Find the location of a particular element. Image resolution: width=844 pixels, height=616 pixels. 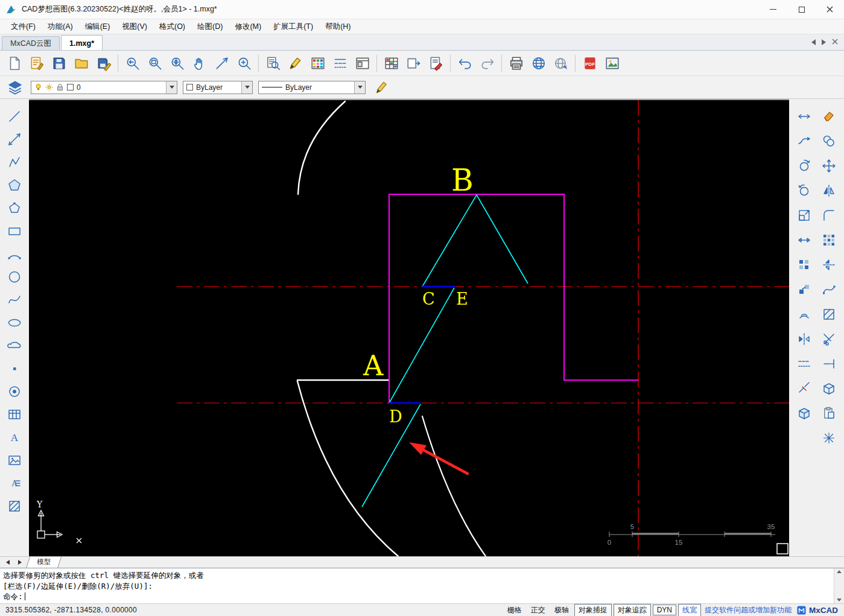

rectangle-button is located at coordinates (14, 231).